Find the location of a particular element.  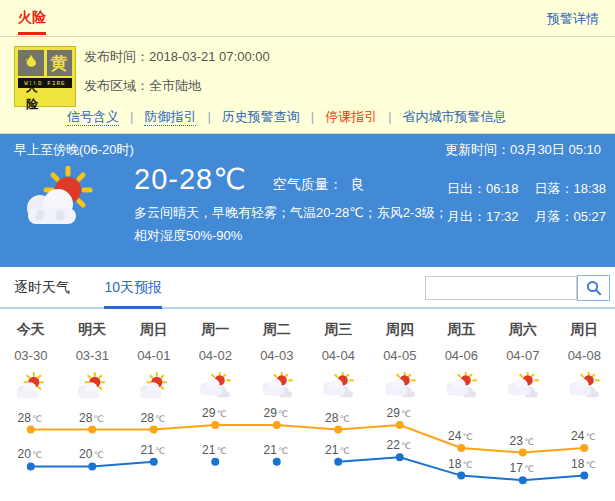

day-date-row: 03-3003-3104-0104-0204-0304-0404-0504-06… is located at coordinates (308, 356).